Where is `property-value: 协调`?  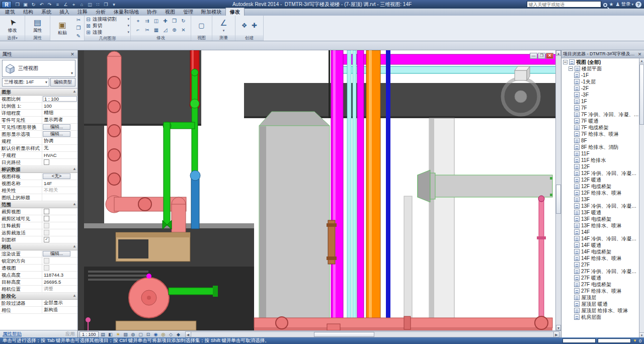 property-value: 协调 is located at coordinates (60, 141).